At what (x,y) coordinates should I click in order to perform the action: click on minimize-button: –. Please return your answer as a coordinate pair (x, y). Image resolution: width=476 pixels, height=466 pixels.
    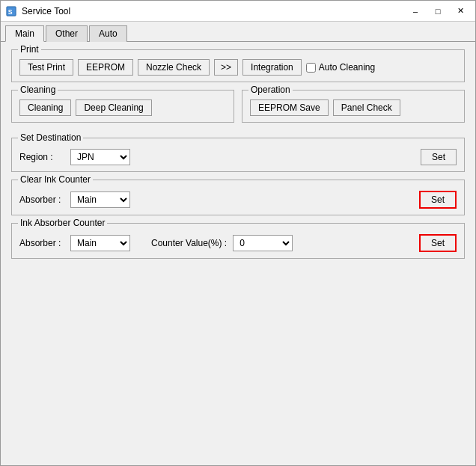
    Looking at the image, I should click on (415, 11).